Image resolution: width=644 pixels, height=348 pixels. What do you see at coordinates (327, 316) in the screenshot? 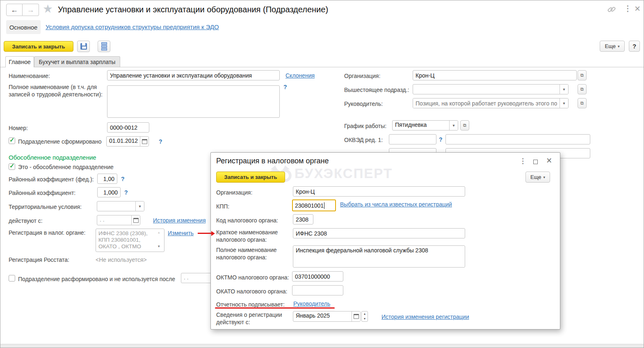
I see `dialog-reg-valid-date-field: Январь 2025` at bounding box center [327, 316].